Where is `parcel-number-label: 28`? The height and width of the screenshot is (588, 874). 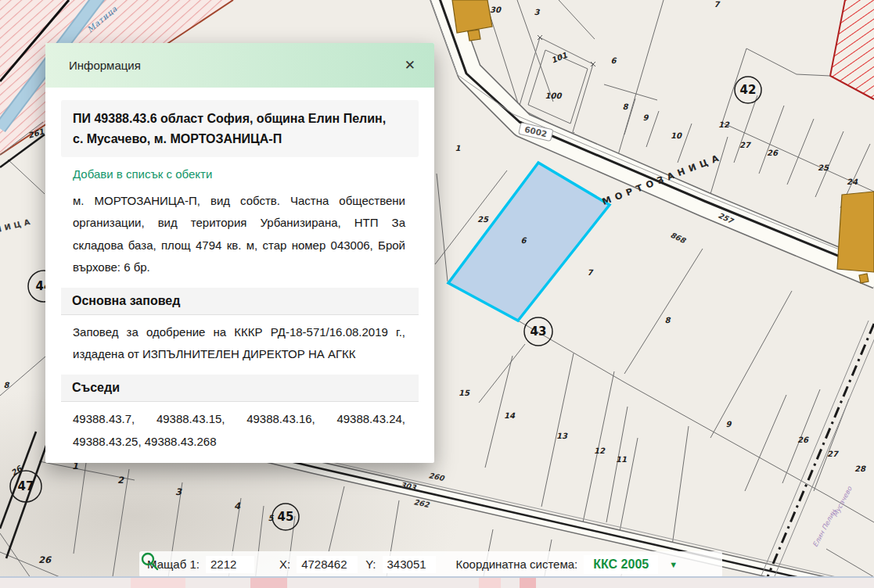 parcel-number-label: 28 is located at coordinates (861, 469).